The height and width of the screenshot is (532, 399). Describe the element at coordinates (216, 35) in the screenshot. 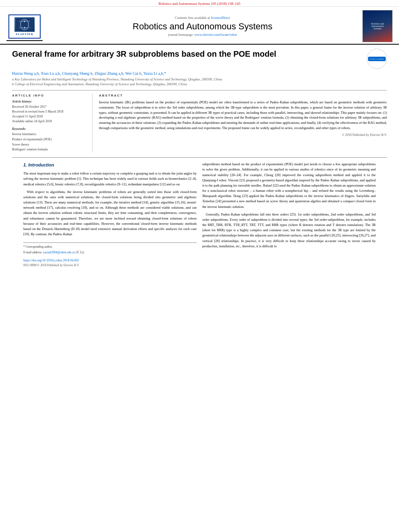

I see `homepage-url: www.elsevier.com/locate/robot` at that location.